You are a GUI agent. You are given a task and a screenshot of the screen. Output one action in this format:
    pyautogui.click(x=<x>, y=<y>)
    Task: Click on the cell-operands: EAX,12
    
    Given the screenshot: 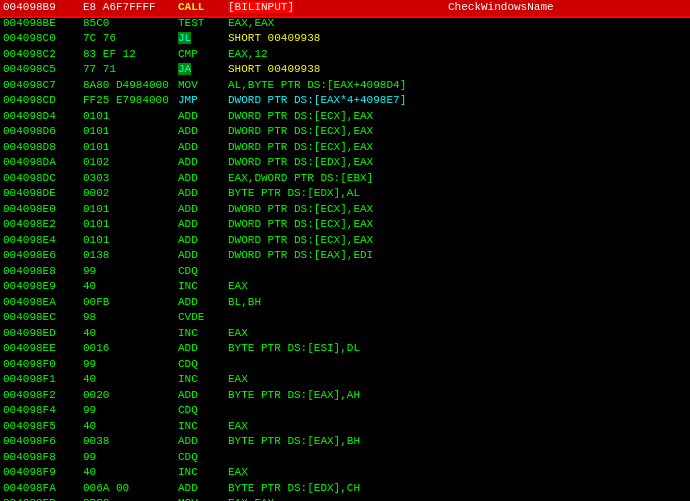 What is the action you would take?
    pyautogui.click(x=335, y=55)
    